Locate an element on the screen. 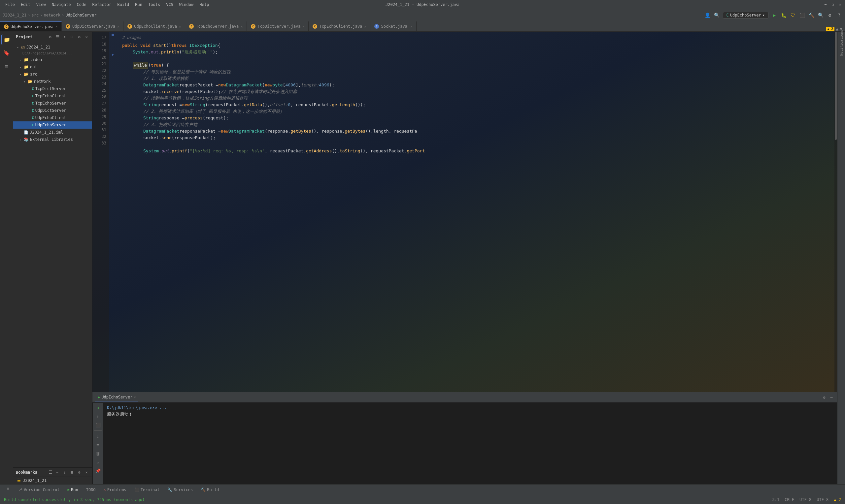 The image size is (845, 504). tab-TcpDictServer: C TcpDictServer.java ✕ is located at coordinates (278, 26).